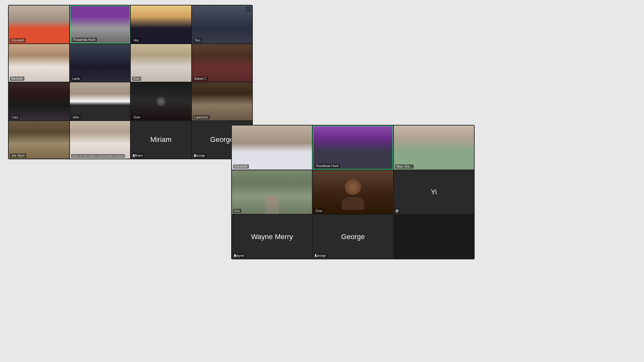  Describe the element at coordinates (161, 101) in the screenshot. I see `cell-oran: Oran` at that location.